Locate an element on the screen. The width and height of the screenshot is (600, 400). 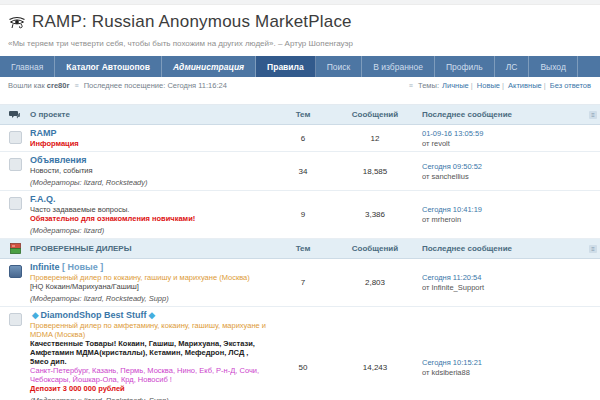
forum-desc-cities: Санкт-Петербург, Казань, Пермь, Москва, … is located at coordinates (149, 375).